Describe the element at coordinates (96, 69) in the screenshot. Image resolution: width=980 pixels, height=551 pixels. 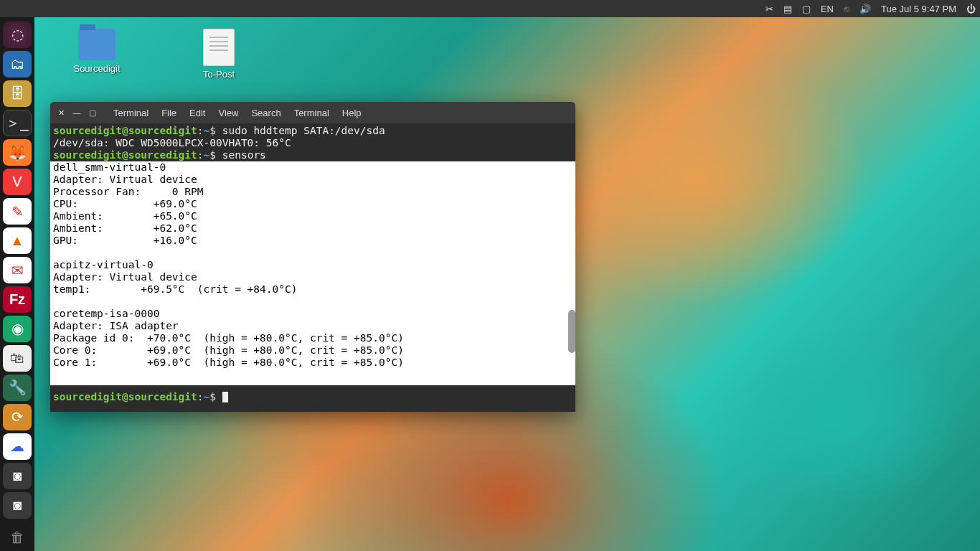
I see `desktop-icon-label: Sourcedigit` at that location.